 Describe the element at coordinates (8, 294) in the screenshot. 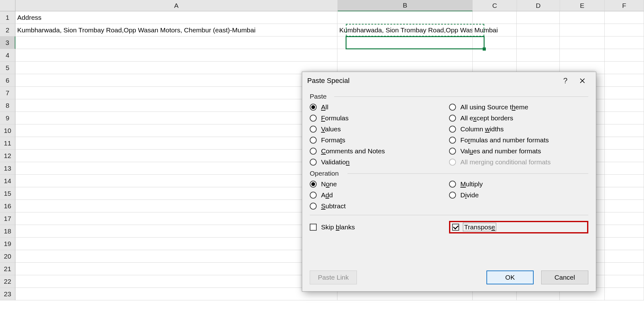

I see `row-header: 23` at that location.